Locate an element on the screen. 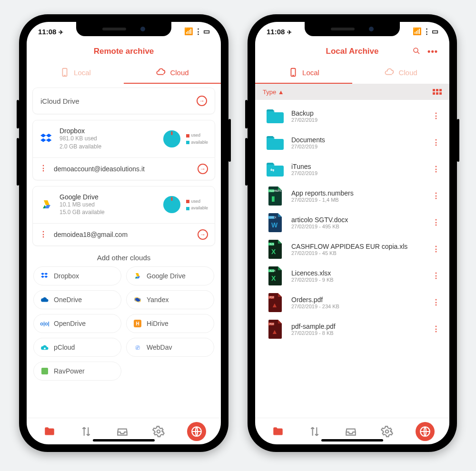  add-cloud-ravpower: RavPower is located at coordinates (77, 371).